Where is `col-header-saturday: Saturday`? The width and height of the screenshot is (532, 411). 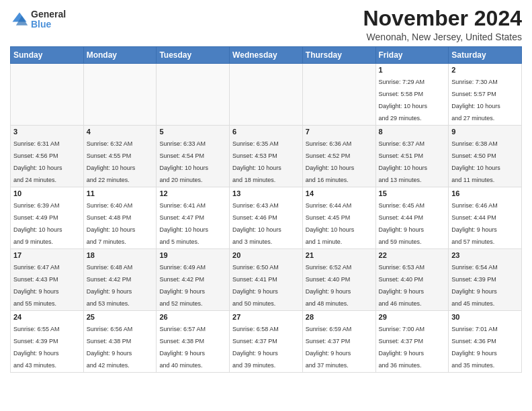
col-header-saturday: Saturday is located at coordinates (485, 55).